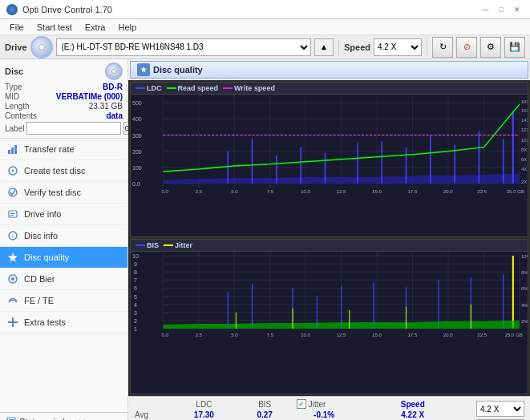 The image size is (530, 420). I want to click on eject-button: ▲, so click(324, 47).